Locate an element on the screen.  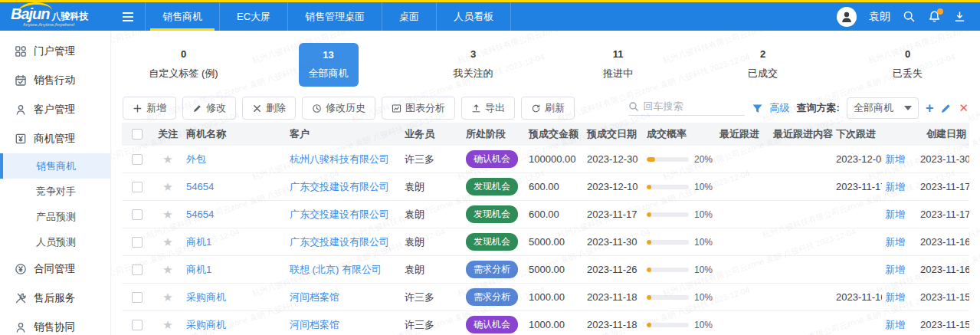
search-box is located at coordinates (687, 108).